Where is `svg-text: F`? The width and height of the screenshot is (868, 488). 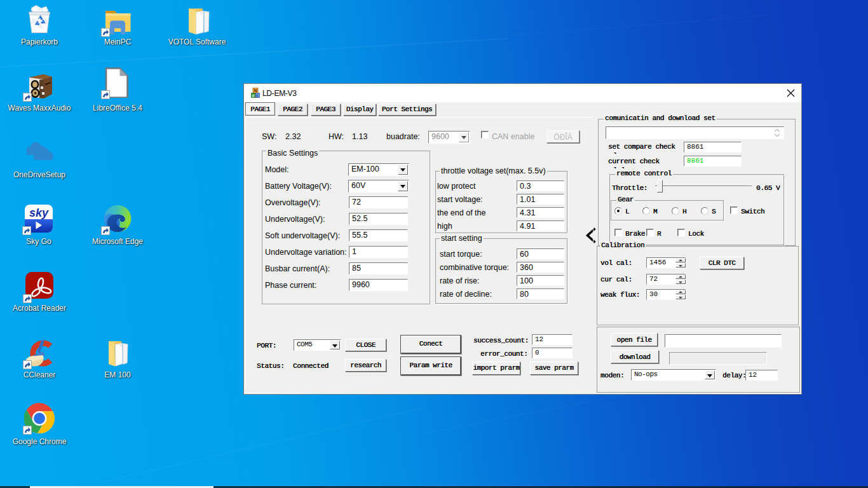 svg-text: F is located at coordinates (254, 96).